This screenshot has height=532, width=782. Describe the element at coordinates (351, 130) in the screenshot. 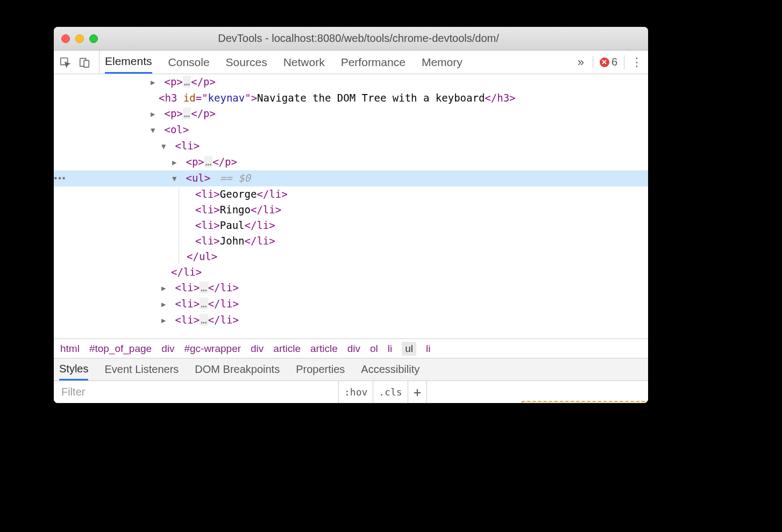

I see `dom-node: ▼ <ol>` at that location.